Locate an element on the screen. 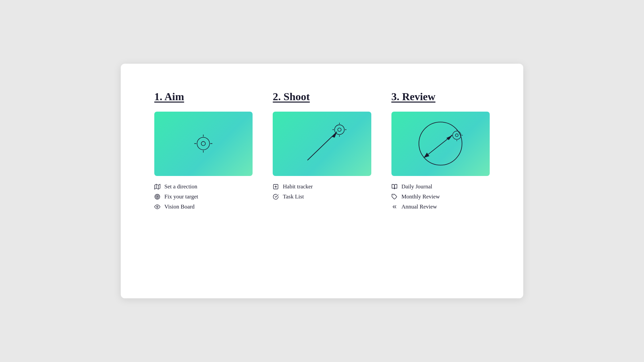 The height and width of the screenshot is (362, 644). tag-icon is located at coordinates (395, 197).